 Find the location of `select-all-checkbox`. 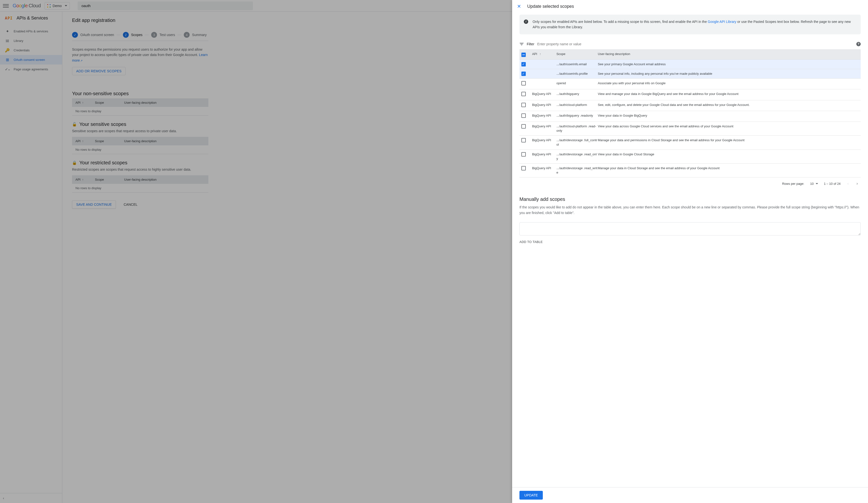

select-all-checkbox is located at coordinates (524, 55).